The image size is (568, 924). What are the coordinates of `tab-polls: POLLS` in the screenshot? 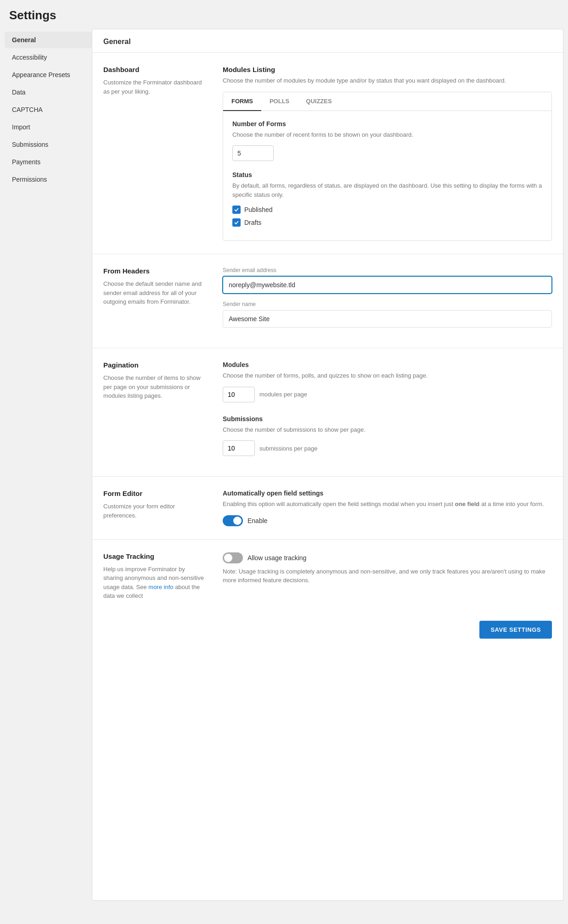 It's located at (279, 102).